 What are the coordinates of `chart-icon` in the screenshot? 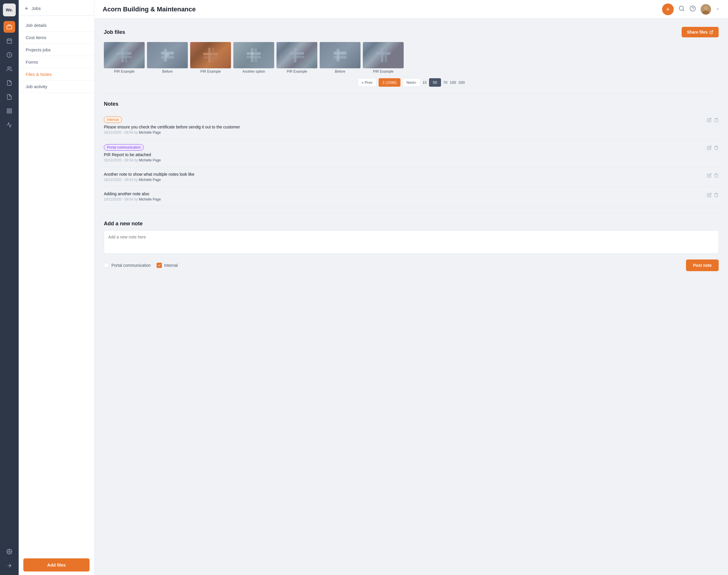 It's located at (9, 125).